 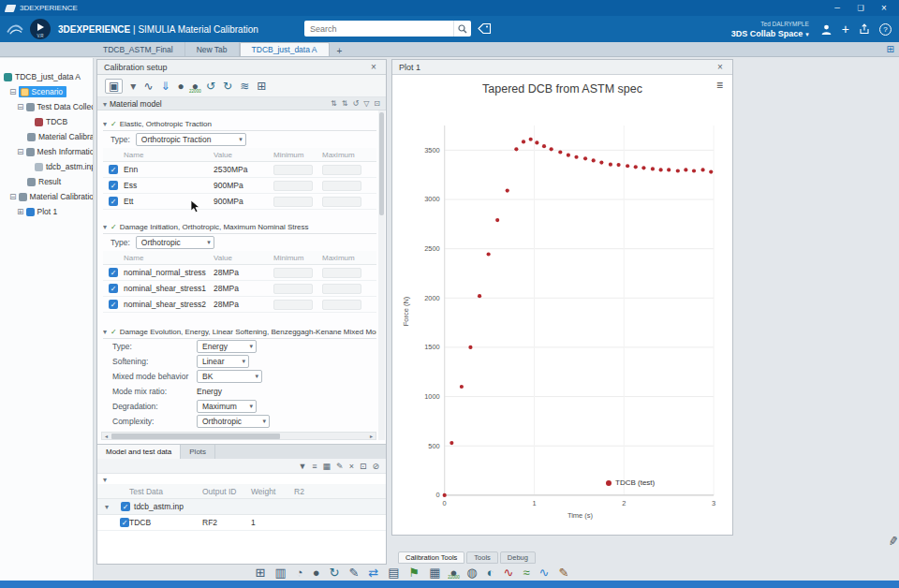 What do you see at coordinates (328, 466) in the screenshot?
I see `grid-icon: ▦` at bounding box center [328, 466].